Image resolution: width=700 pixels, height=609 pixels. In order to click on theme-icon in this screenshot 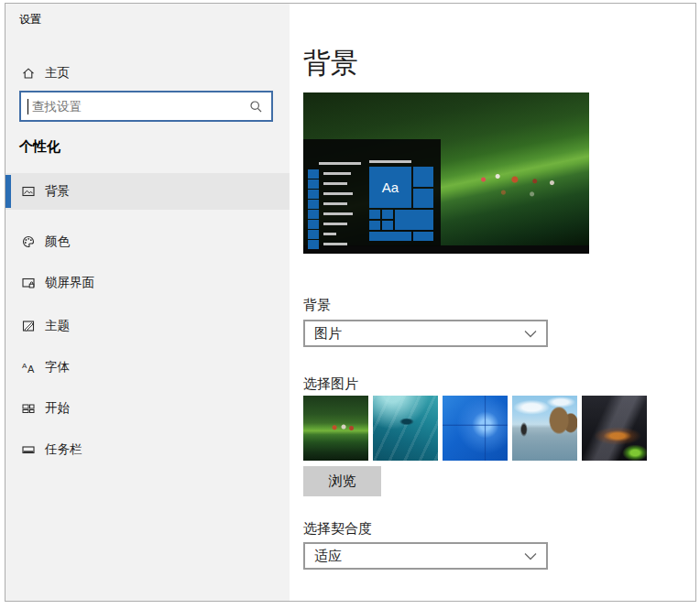, I will do `click(28, 326)`.